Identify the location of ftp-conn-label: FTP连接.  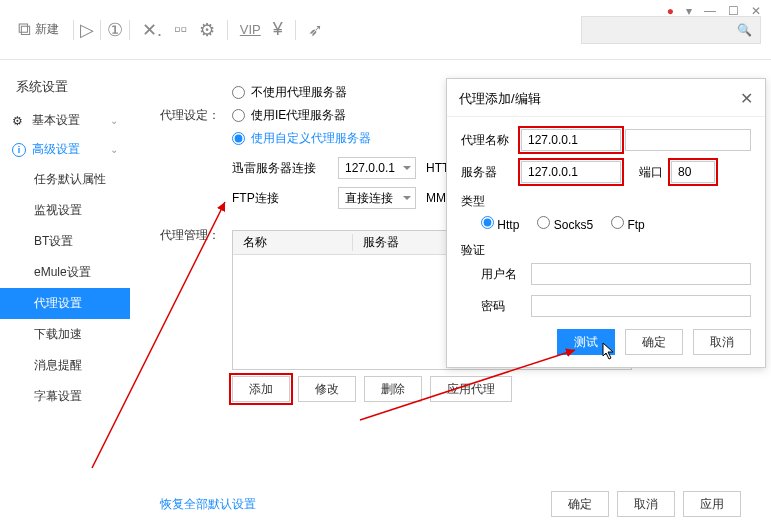
(280, 198).